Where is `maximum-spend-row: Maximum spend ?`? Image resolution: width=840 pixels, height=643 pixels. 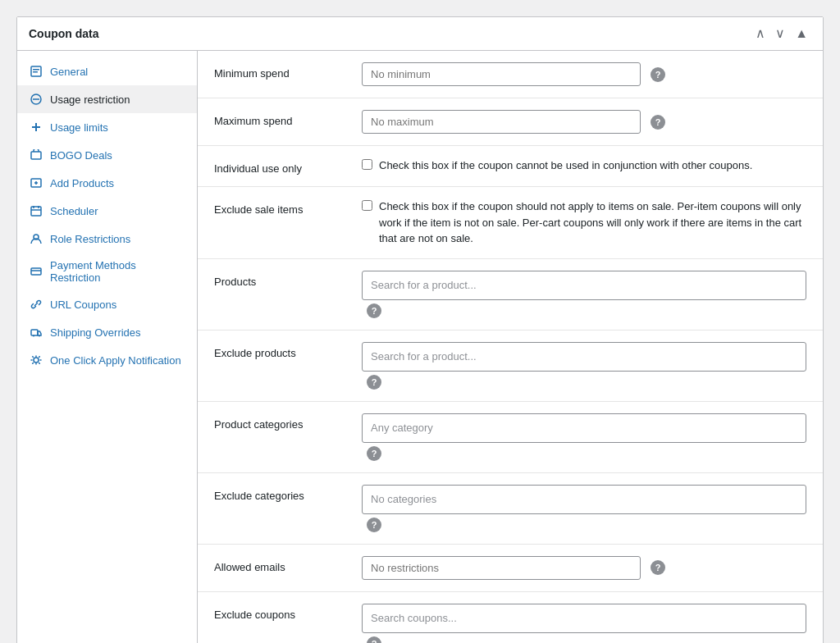
maximum-spend-row: Maximum spend ? is located at coordinates (510, 122).